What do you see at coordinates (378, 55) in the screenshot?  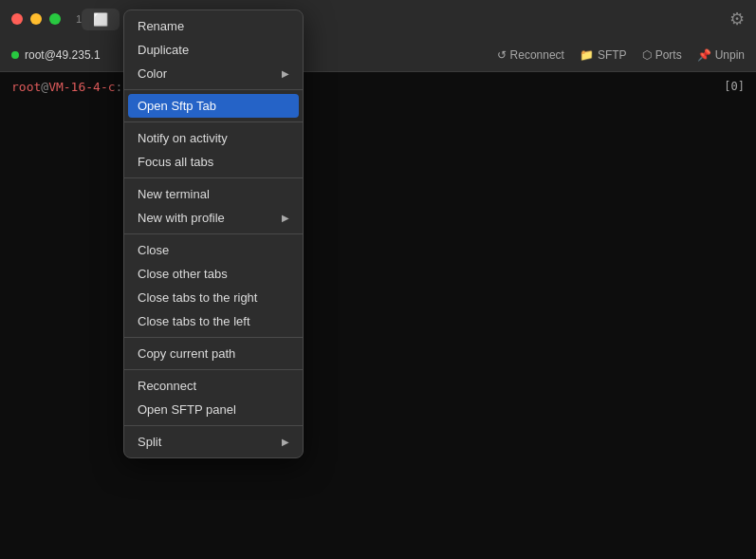 I see `toolbar: root@49.235.1 ↺ Reconnect 📁 SFTP ⬡ Ports…` at bounding box center [378, 55].